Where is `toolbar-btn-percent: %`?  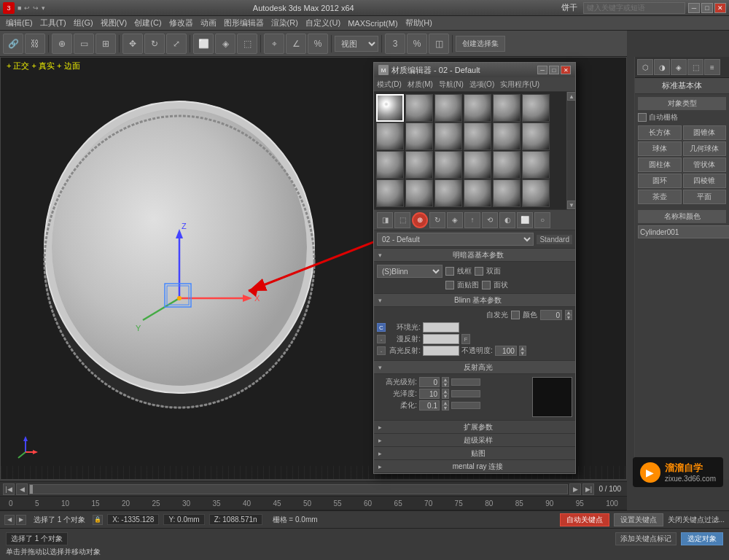
toolbar-btn-percent: % is located at coordinates (318, 44).